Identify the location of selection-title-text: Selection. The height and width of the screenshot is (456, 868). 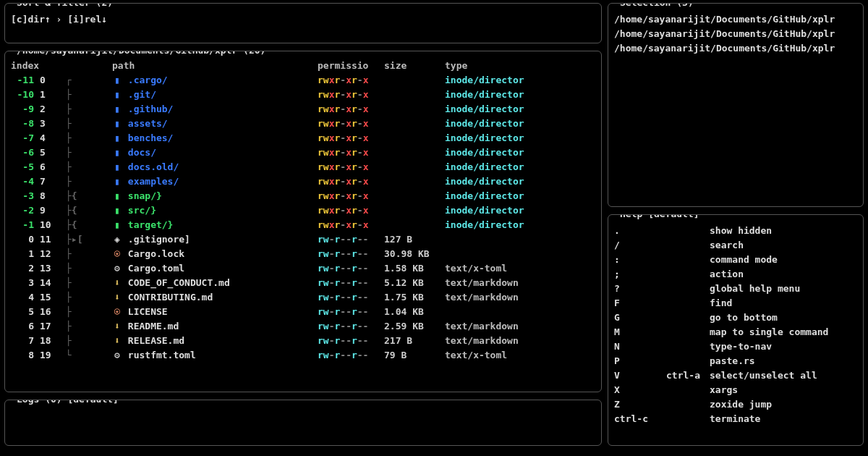
(645, 6).